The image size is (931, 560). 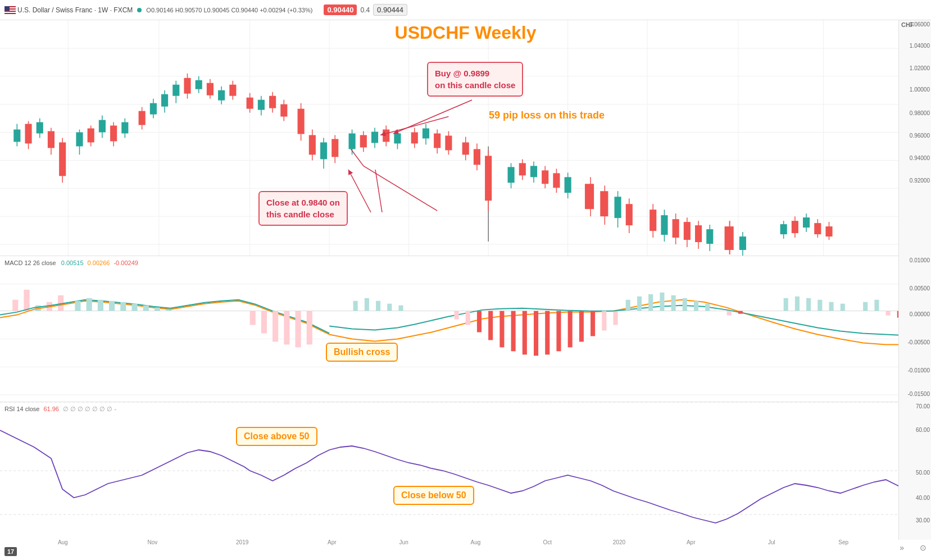 What do you see at coordinates (229, 10) in the screenshot?
I see `ohlc-info: O0.90146 H0.90570 L0.90045 C0.90440 +0.0…` at bounding box center [229, 10].